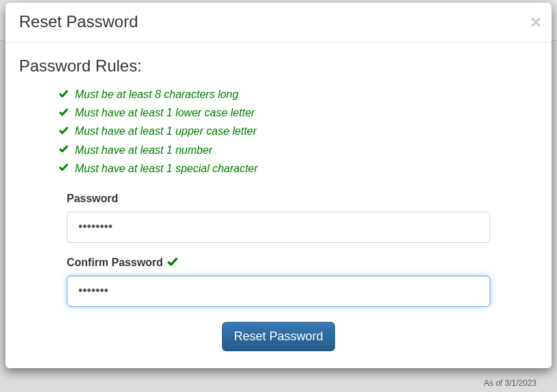  I want to click on confirm-password-group: Confirm Password, so click(278, 282).